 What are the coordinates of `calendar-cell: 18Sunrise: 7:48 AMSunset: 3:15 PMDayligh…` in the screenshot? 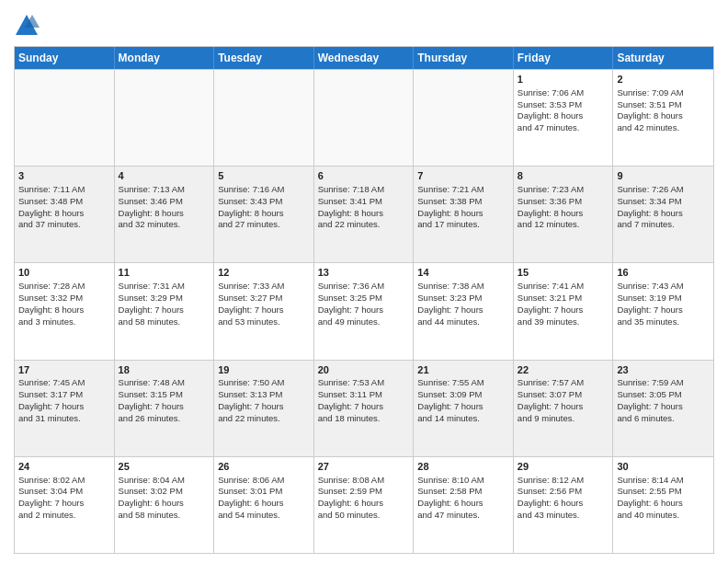 It's located at (165, 408).